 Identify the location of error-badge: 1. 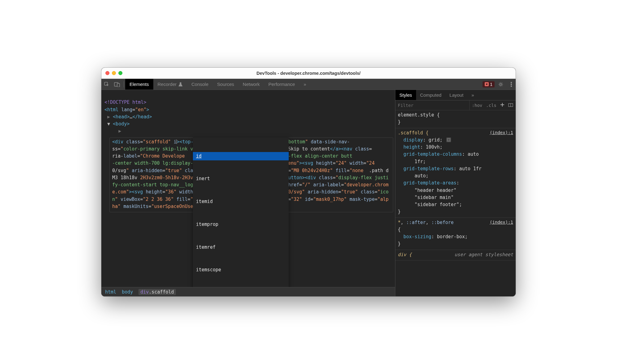
(488, 84).